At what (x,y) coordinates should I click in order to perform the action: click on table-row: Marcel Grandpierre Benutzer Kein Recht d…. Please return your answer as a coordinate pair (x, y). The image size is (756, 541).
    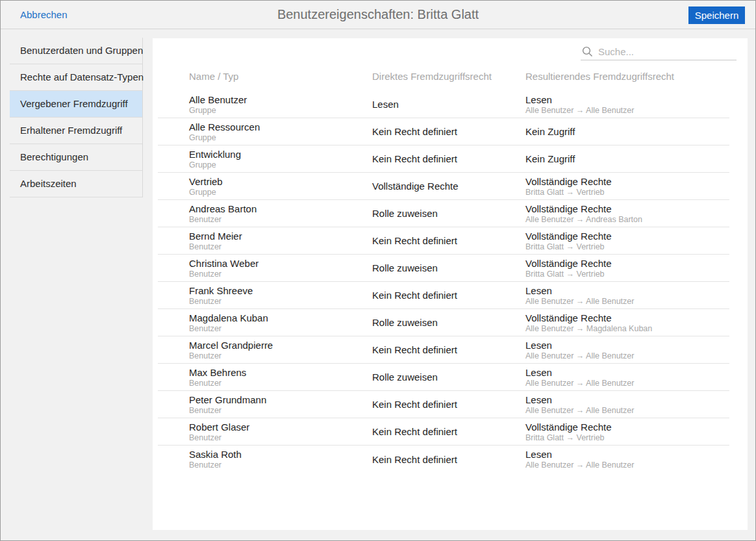
    Looking at the image, I should click on (444, 350).